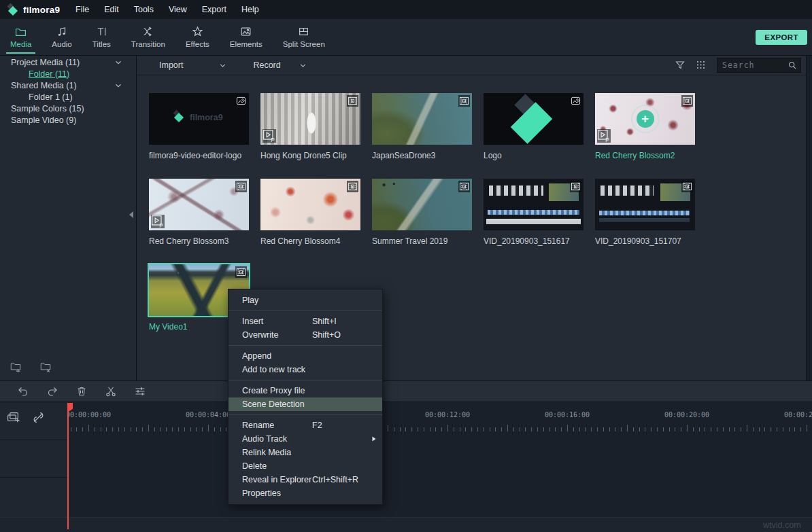  Describe the element at coordinates (645, 212) in the screenshot. I see `media-item-vid-20190903-151707: VID_20190903_151707` at that location.